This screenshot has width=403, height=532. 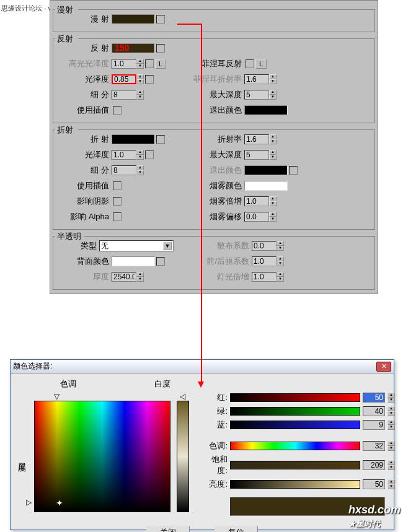 I want to click on fresnel-check, so click(x=250, y=64).